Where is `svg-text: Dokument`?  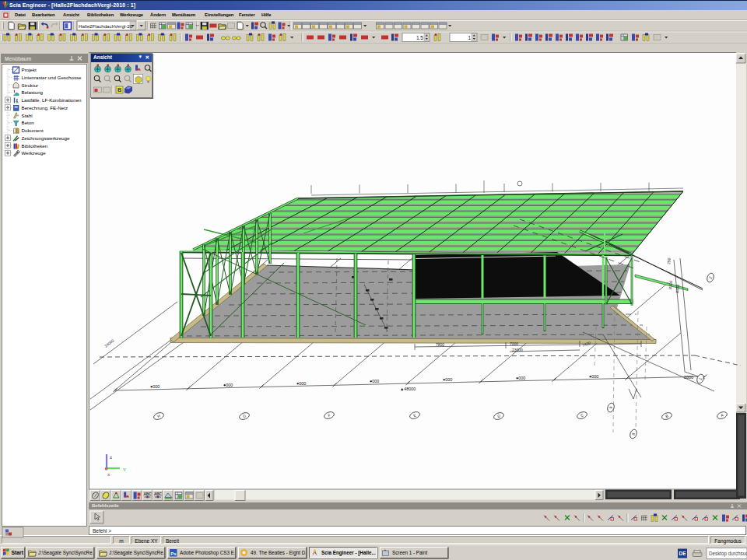
svg-text: Dokument is located at coordinates (33, 131).